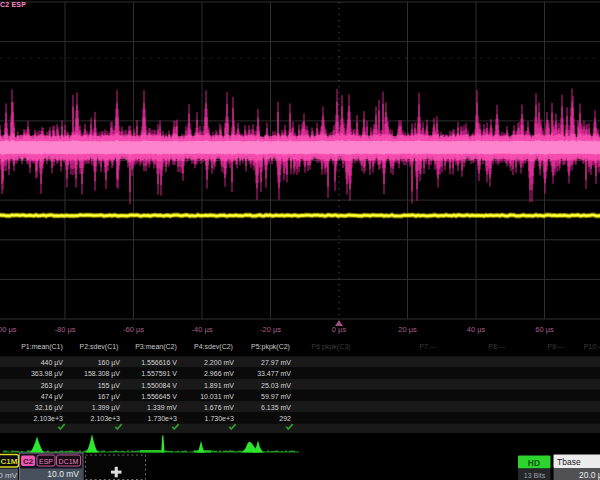 The width and height of the screenshot is (600, 480). What do you see at coordinates (42, 347) in the screenshot?
I see `svg-text: P1:mean(C1)` at bounding box center [42, 347].